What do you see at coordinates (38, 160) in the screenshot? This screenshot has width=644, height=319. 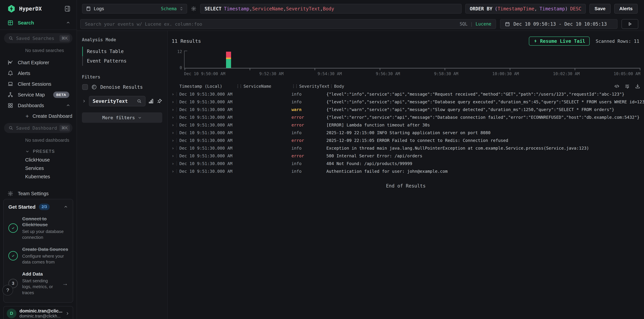 I see `preset-clickhouse: ClickHouse` at bounding box center [38, 160].